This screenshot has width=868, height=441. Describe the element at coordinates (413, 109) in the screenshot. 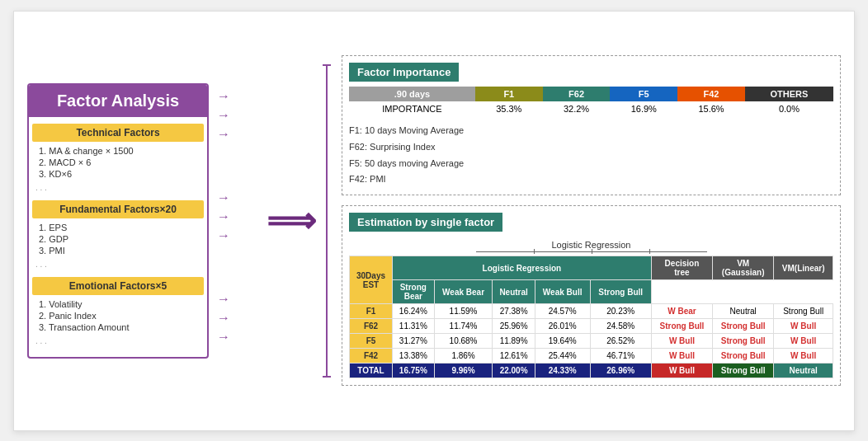

I see `imp-row-label: IMPORTANCE` at that location.